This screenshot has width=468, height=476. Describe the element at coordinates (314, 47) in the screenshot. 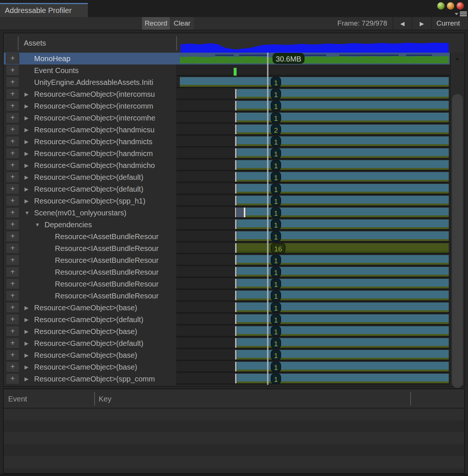

I see `frame-overview-graph` at that location.